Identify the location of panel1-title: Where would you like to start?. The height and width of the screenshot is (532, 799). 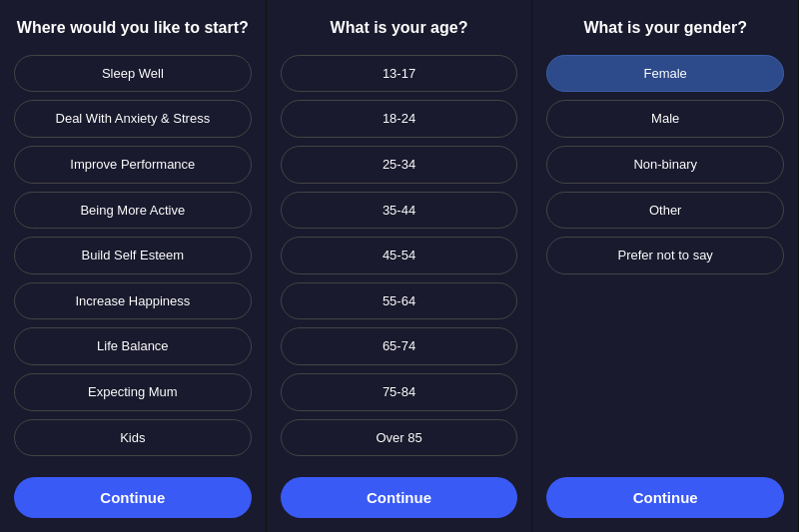
(133, 28).